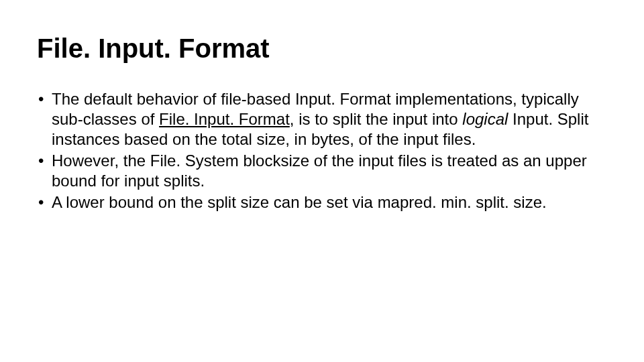  Describe the element at coordinates (299, 202) in the screenshot. I see `bullet-text: A lower bound on the split size can be s…` at that location.